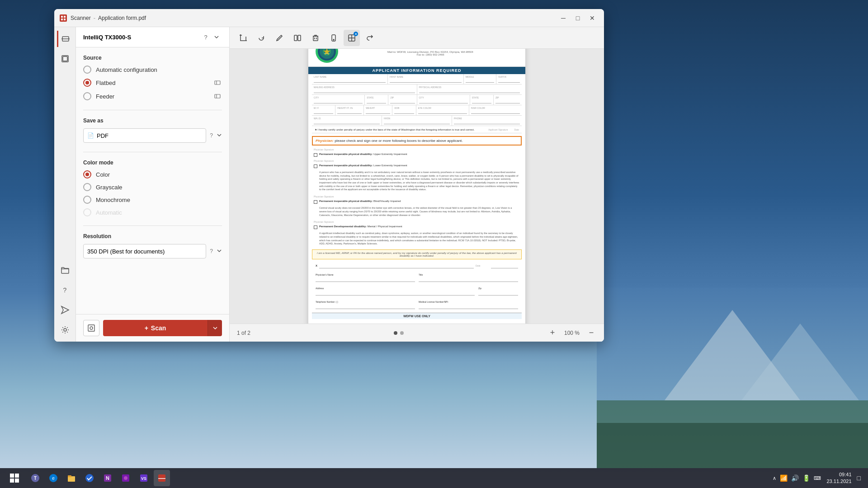 The width and height of the screenshot is (868, 488). What do you see at coordinates (817, 478) in the screenshot?
I see `keyboard-icon: ⌨` at bounding box center [817, 478].